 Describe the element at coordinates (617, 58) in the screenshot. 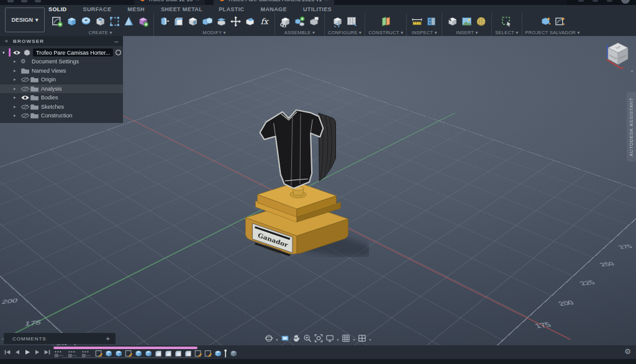

I see `view-cube: TOP FRONT RIGHT` at that location.